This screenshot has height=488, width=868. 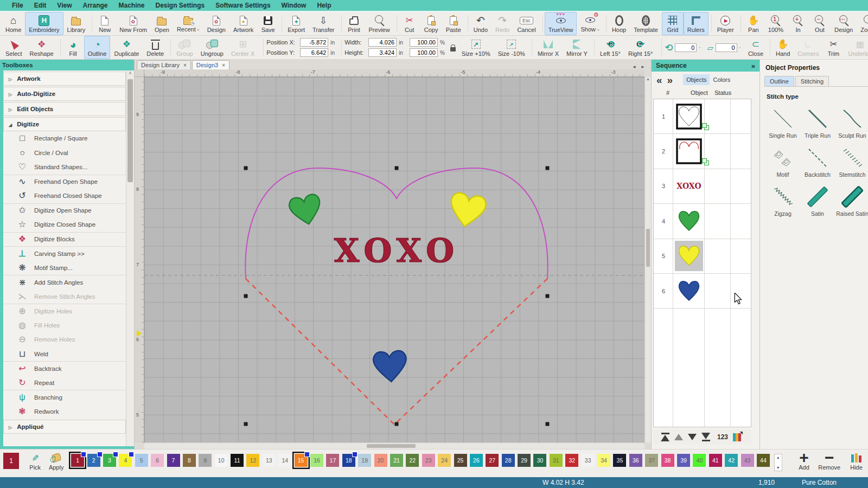 What do you see at coordinates (397, 251) in the screenshot?
I see `xoxo-lettering: XOXO` at bounding box center [397, 251].